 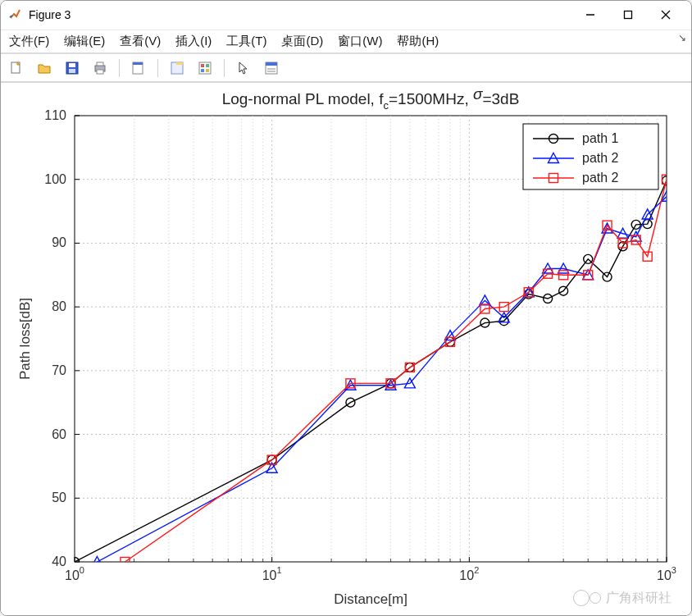 What do you see at coordinates (59, 371) in the screenshot?
I see `svg-text: 70` at bounding box center [59, 371].